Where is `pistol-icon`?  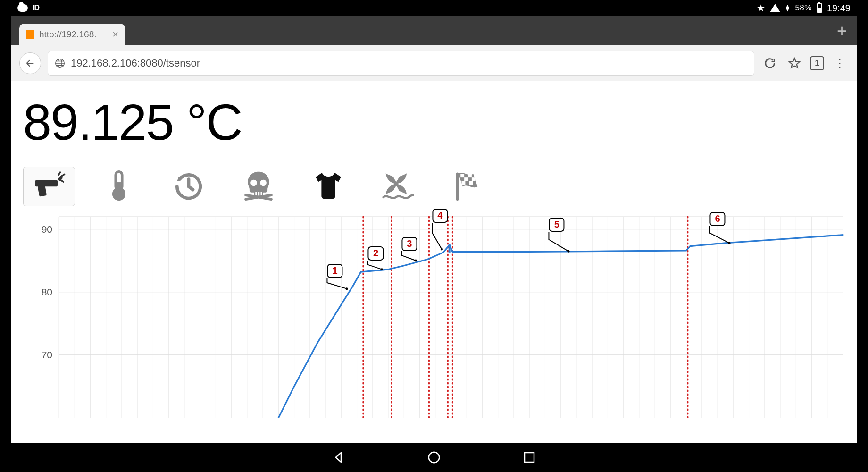
pistol-icon is located at coordinates (49, 186).